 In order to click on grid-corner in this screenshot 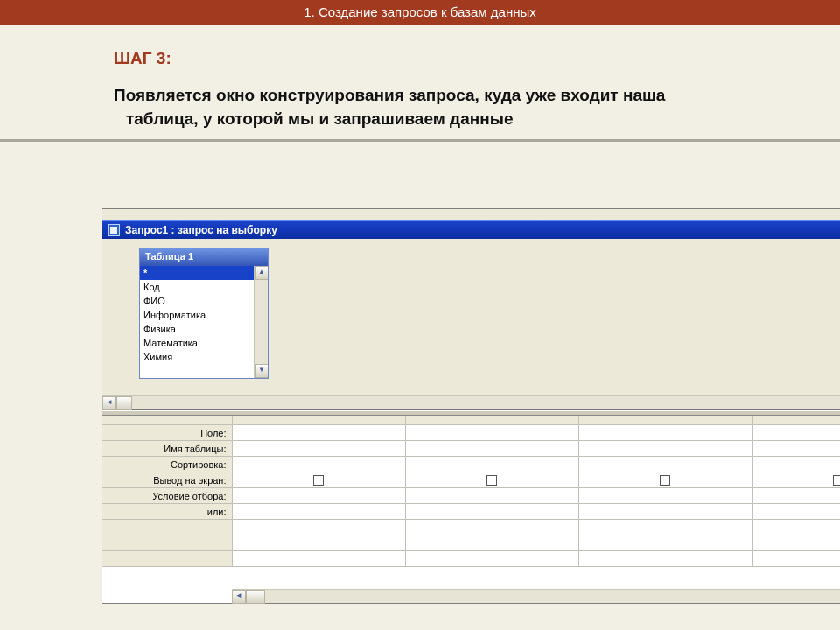, I will do `click(167, 421)`.